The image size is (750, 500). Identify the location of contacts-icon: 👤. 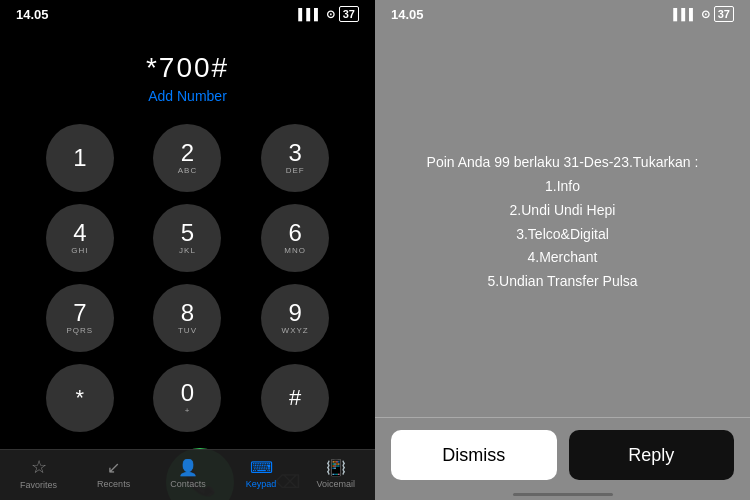
(188, 468).